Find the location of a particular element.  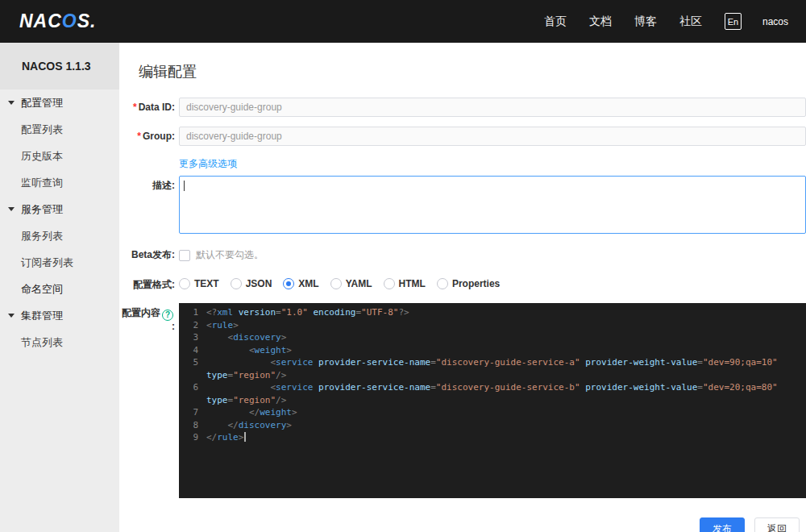

data-id-row: *Data ID: is located at coordinates (463, 107).